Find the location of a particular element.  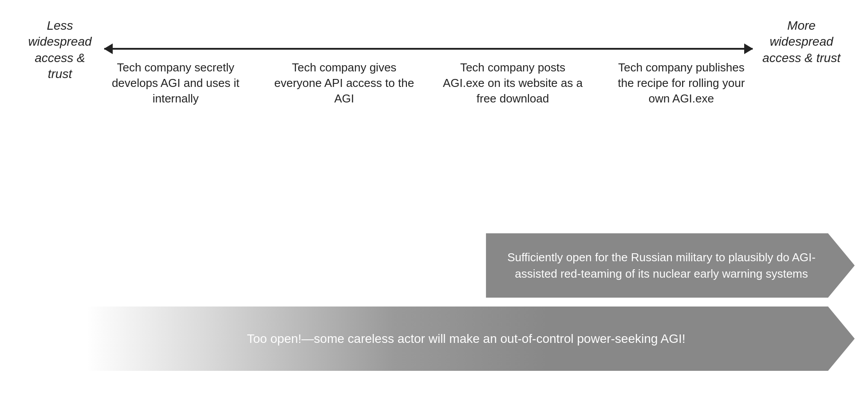

column-text-2: Tech company posts AGI.exe on its websit… is located at coordinates (513, 83).